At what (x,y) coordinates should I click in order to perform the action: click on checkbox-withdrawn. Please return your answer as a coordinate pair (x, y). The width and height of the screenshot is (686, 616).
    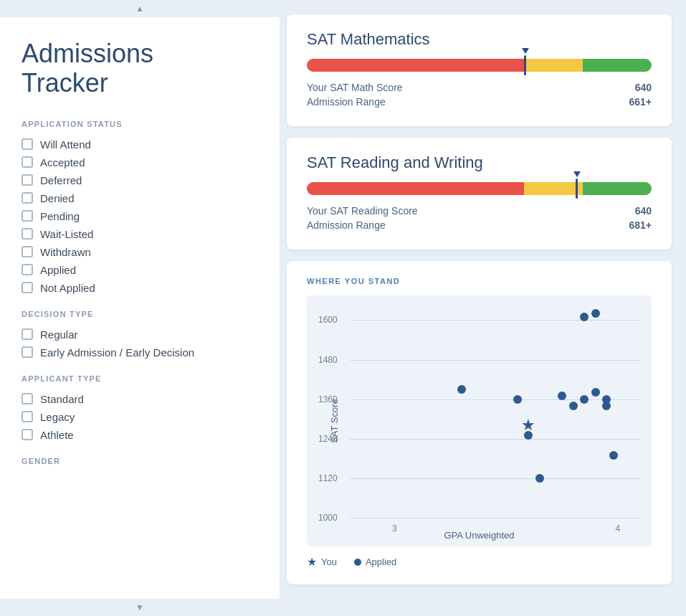
    Looking at the image, I should click on (27, 252).